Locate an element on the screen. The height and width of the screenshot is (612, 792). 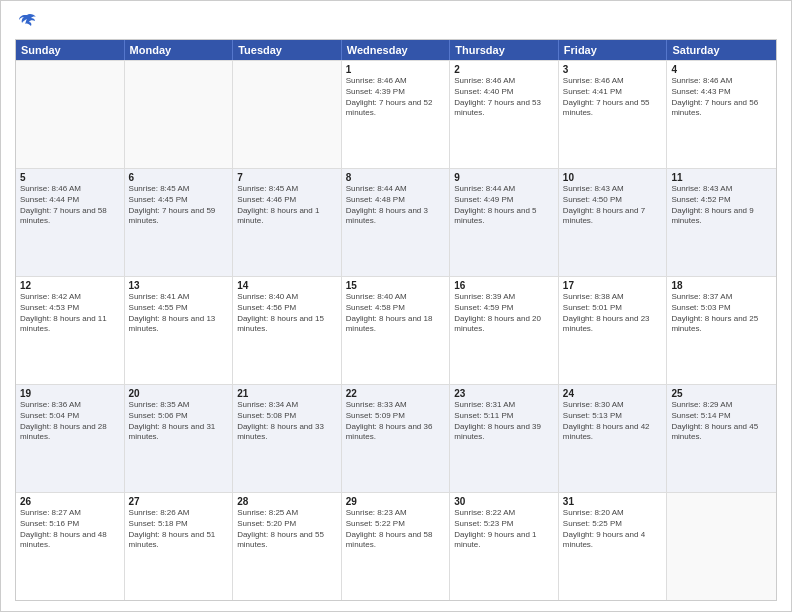
day-number: 25 is located at coordinates (722, 394).